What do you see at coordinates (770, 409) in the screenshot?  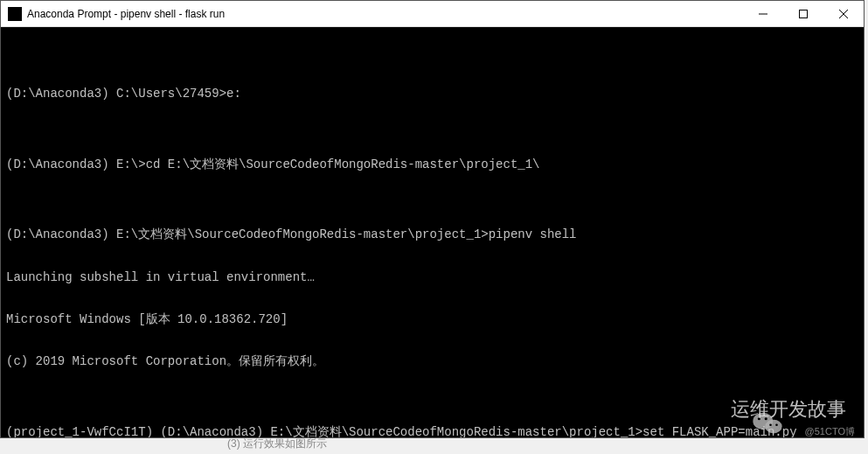 I see `watermark: 运维开发故事` at bounding box center [770, 409].